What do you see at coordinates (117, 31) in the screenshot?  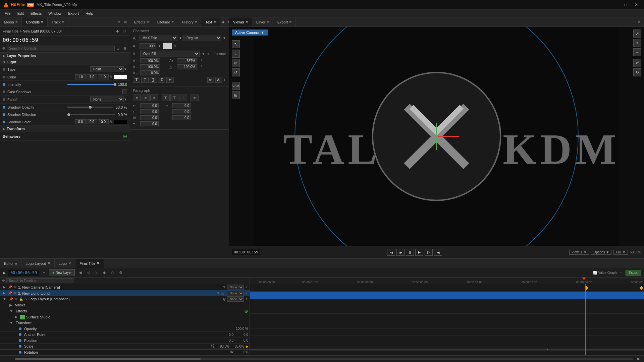 I see `set-in-button: ◆` at bounding box center [117, 31].